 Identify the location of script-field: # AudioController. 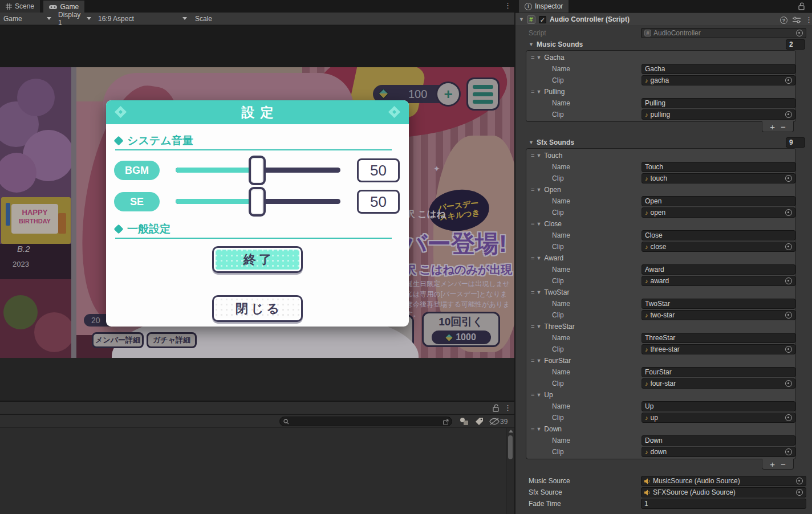
(724, 33).